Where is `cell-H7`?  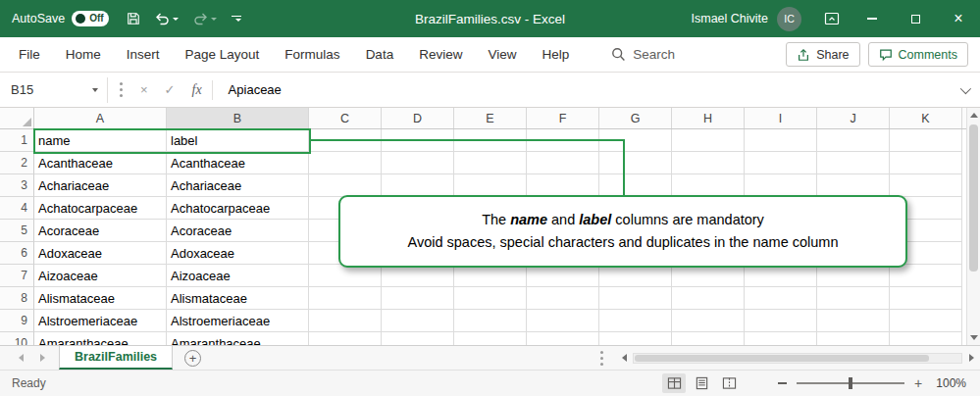 cell-H7 is located at coordinates (708, 276).